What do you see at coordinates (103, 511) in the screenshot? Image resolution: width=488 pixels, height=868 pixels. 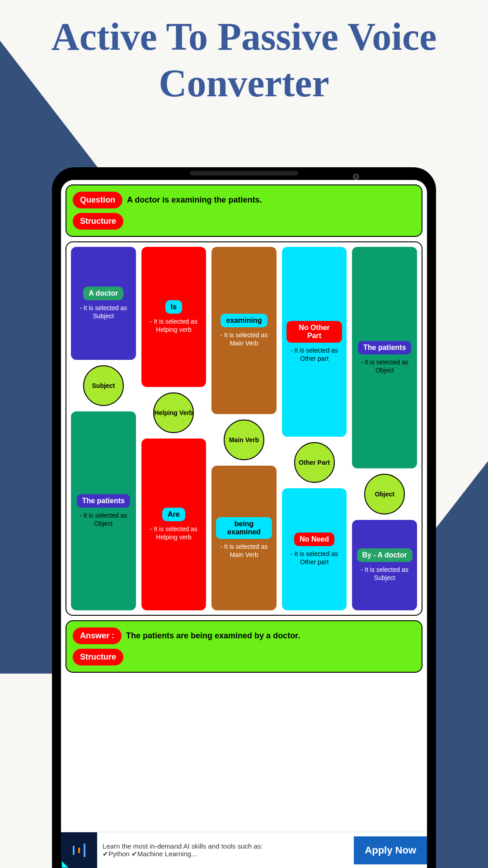 I see `word-box-bottom: The patients- It is selected as Object` at bounding box center [103, 511].